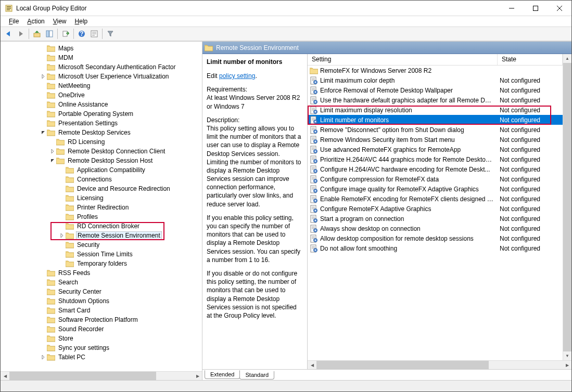  Describe the element at coordinates (102, 362) in the screenshot. I see `tree-item: Task Scheduler` at that location.